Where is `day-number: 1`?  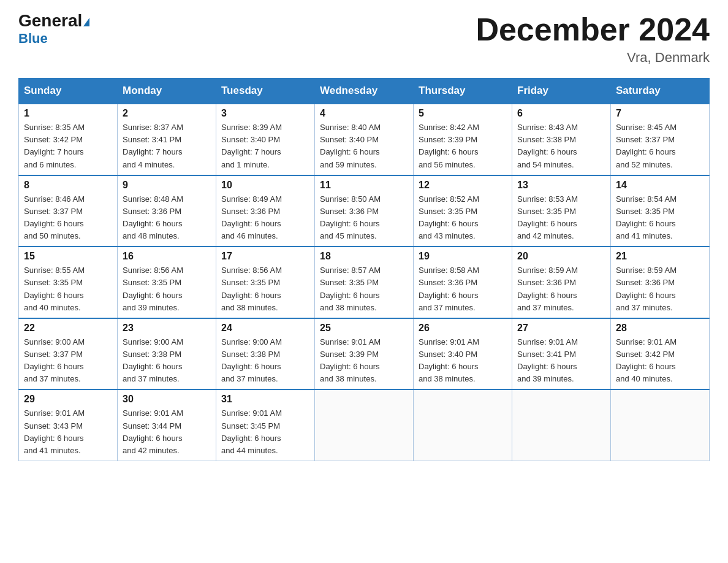 day-number: 1 is located at coordinates (68, 113).